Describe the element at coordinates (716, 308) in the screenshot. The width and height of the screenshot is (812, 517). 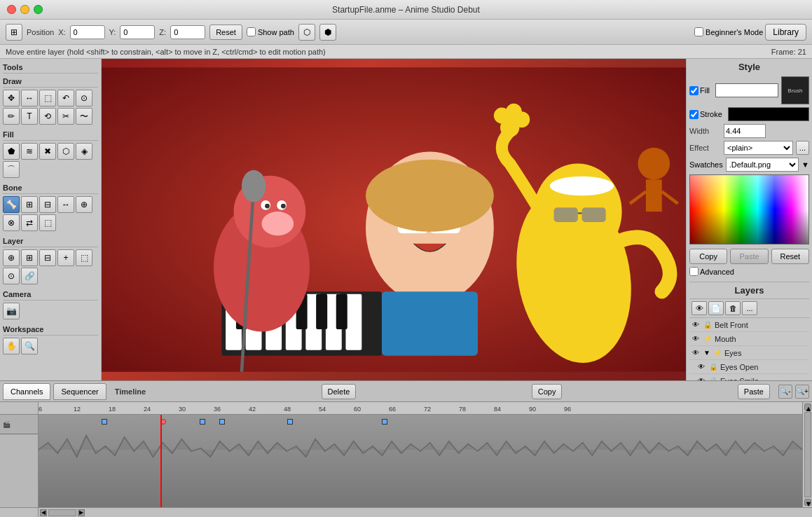
I see `layer-add-btn: 📄` at that location.